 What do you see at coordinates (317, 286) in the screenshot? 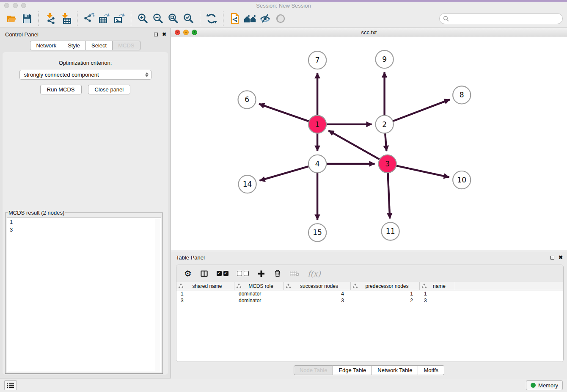
I see `column-header-successor-nodes: successor nodes` at bounding box center [317, 286].